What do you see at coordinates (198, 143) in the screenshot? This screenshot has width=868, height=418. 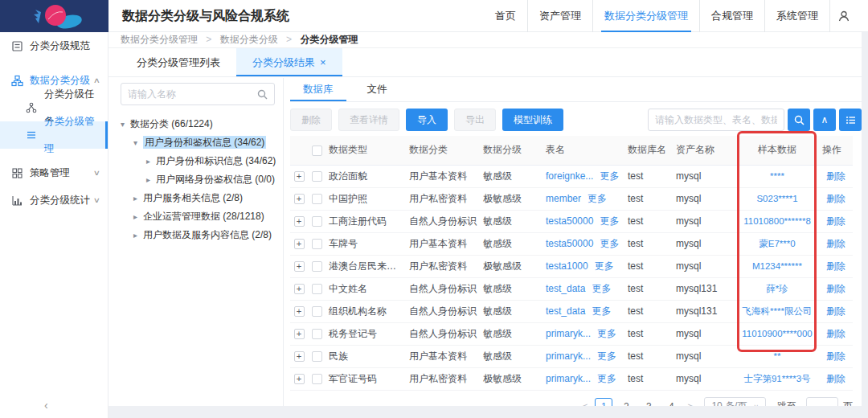 I see `tree-node-selected: ▾用户身份和鉴权信息 (34/62)` at bounding box center [198, 143].